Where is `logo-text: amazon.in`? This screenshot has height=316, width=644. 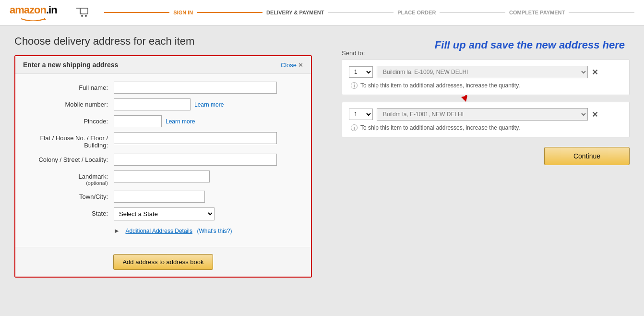
logo-text: amazon.in is located at coordinates (34, 10).